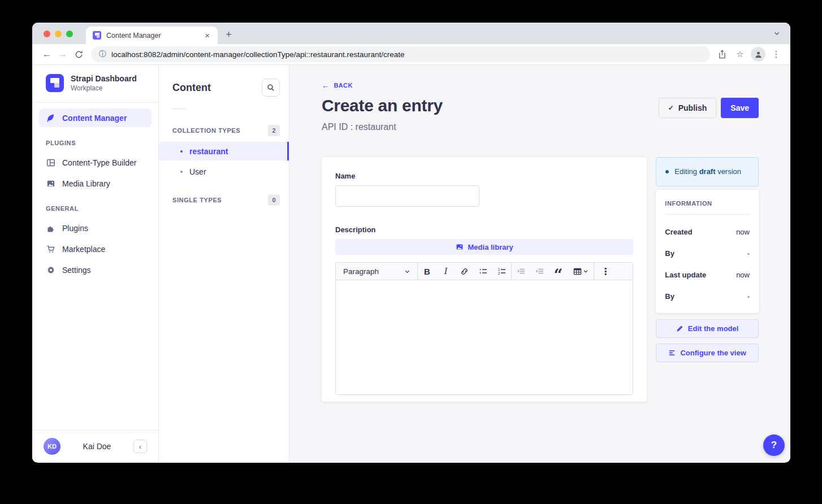 The width and height of the screenshot is (822, 504). What do you see at coordinates (52, 446) in the screenshot?
I see `user-avatar: KD` at bounding box center [52, 446].